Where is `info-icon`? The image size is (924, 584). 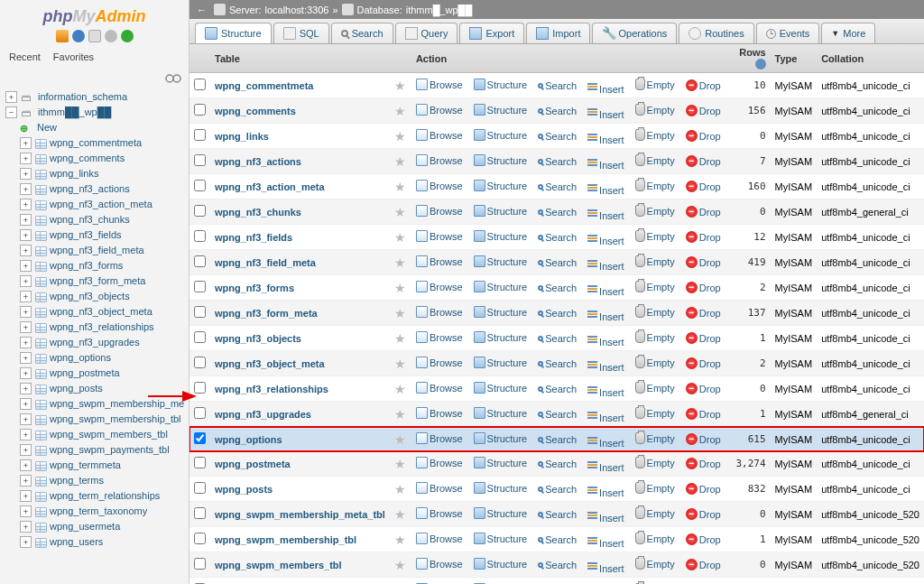
info-icon is located at coordinates (761, 64).